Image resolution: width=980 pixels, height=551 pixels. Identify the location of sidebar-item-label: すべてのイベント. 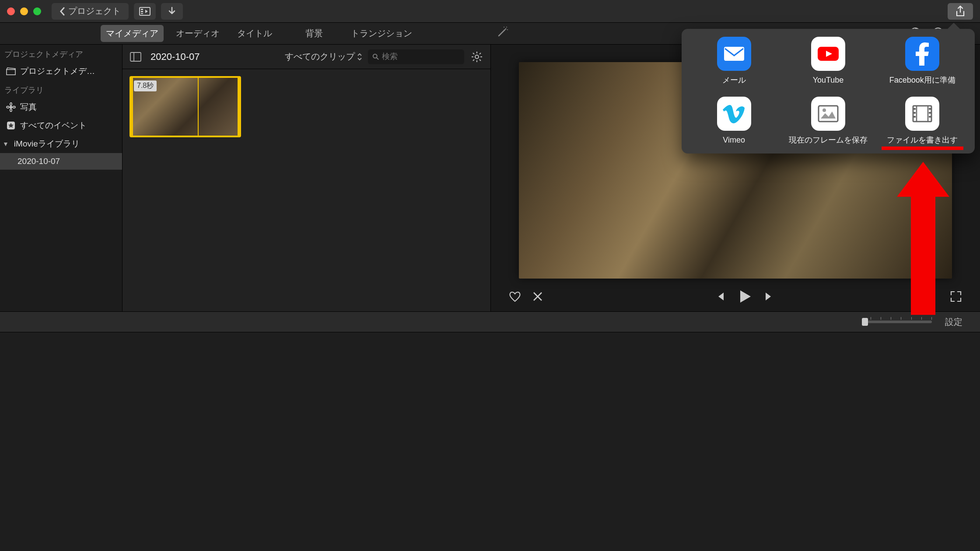
(53, 126).